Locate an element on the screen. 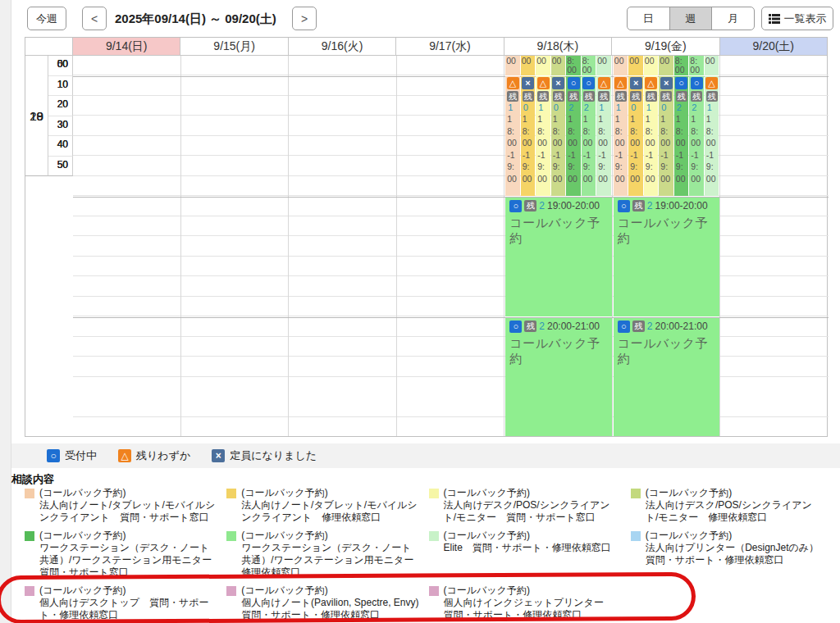 The image size is (840, 623). consult-item: (コールバック予約) 法人向けデスク/POS/シンクライアント/モニター 修理依… is located at coordinates (732, 505).